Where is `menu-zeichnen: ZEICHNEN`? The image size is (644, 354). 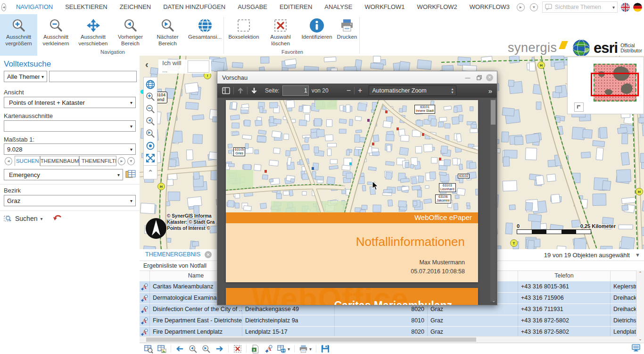
menu-zeichnen: ZEICHNEN is located at coordinates (135, 7).